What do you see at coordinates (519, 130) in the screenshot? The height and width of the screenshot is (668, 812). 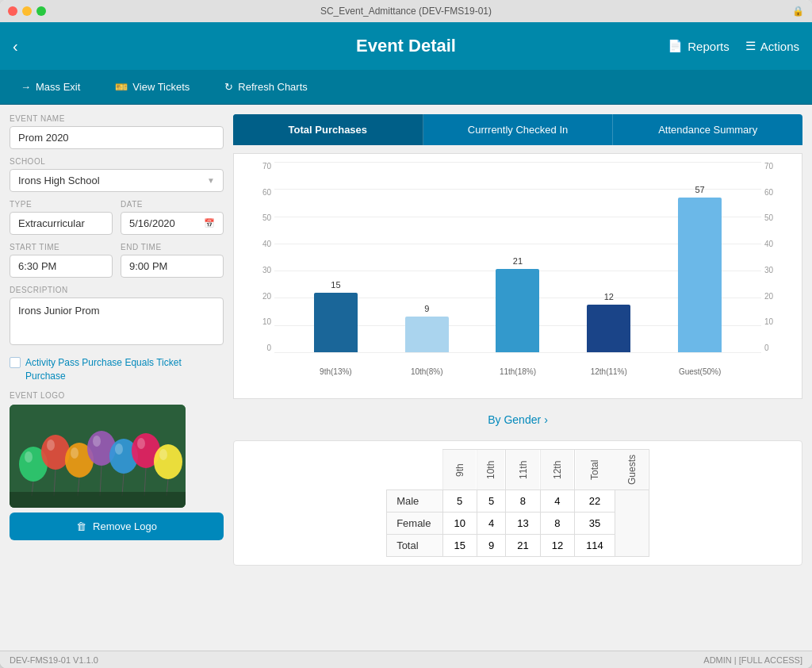 I see `tab-currently-checked-in: Currrently Checked In` at bounding box center [519, 130].